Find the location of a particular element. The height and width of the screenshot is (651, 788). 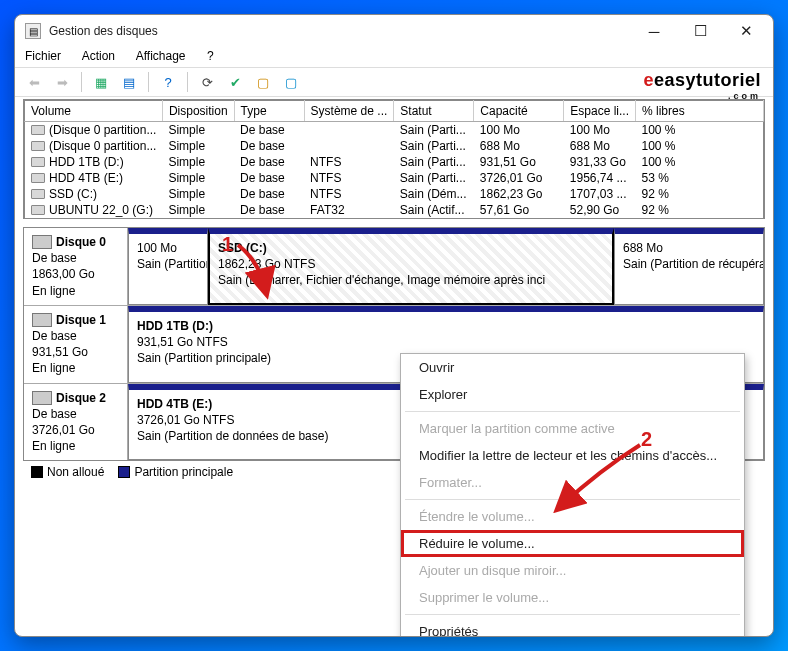

window-title: Gestion des disques is located at coordinates (340, 31).